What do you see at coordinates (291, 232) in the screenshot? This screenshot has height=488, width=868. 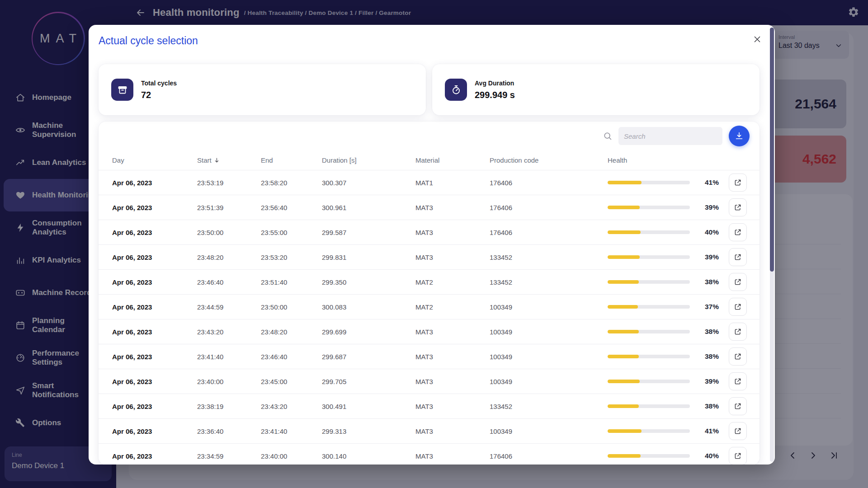 I see `cell-end: 23:55:00` at bounding box center [291, 232].